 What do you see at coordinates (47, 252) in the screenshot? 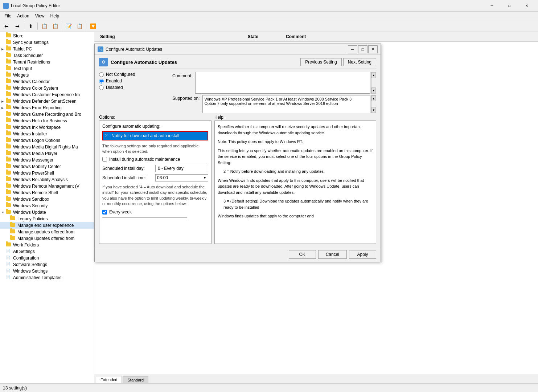
I see `sidebar-item-all-settings: 📄 All Settings` at bounding box center [47, 252].